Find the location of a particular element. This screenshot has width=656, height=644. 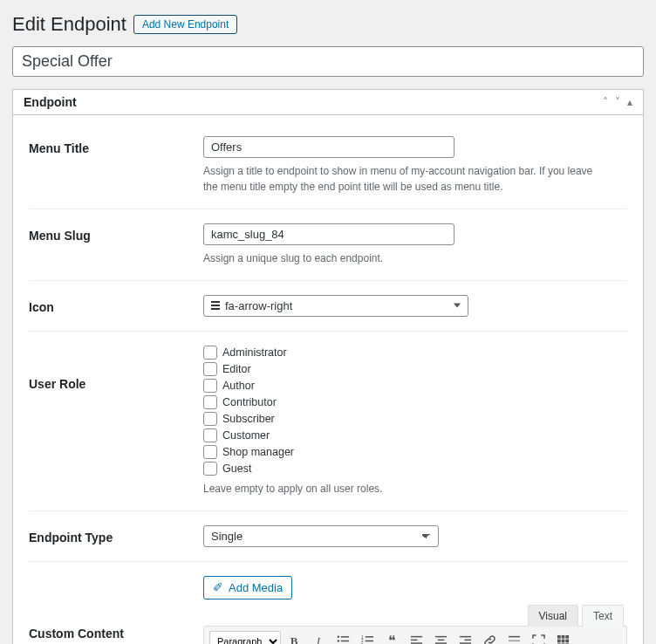

menu-slug-description: Assign a unique slug to each endpoint. is located at coordinates (404, 258).